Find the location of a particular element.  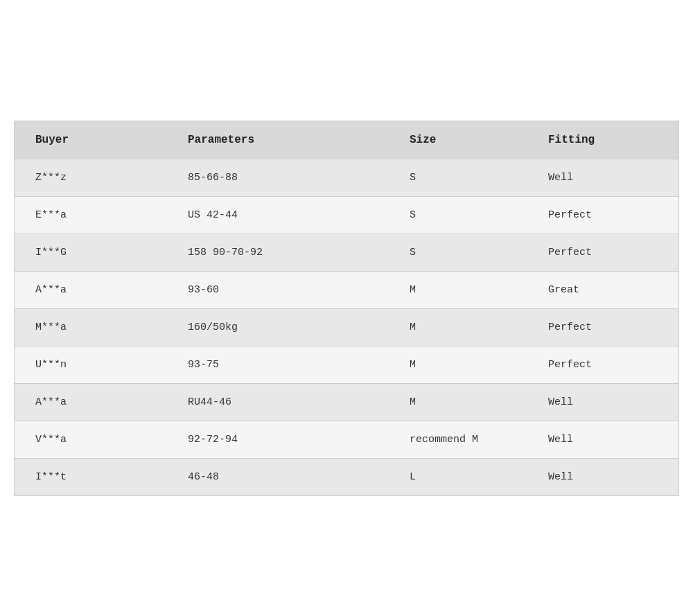

header-cell-buyer: Buyer is located at coordinates (91, 140).